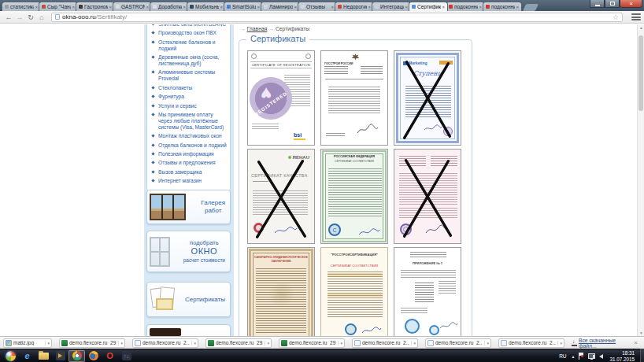 The width and height of the screenshot is (644, 362). I want to click on sidebar-menu-link: Отзывы и предложения, so click(189, 163).